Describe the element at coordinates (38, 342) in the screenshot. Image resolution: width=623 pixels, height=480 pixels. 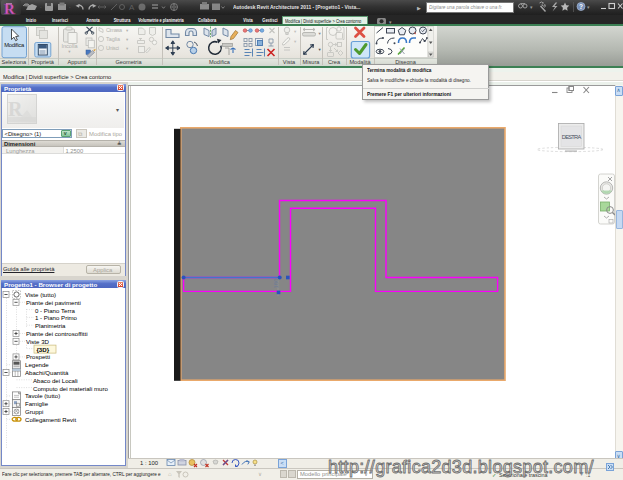
I see `svg-text: Viste 3D` at that location.